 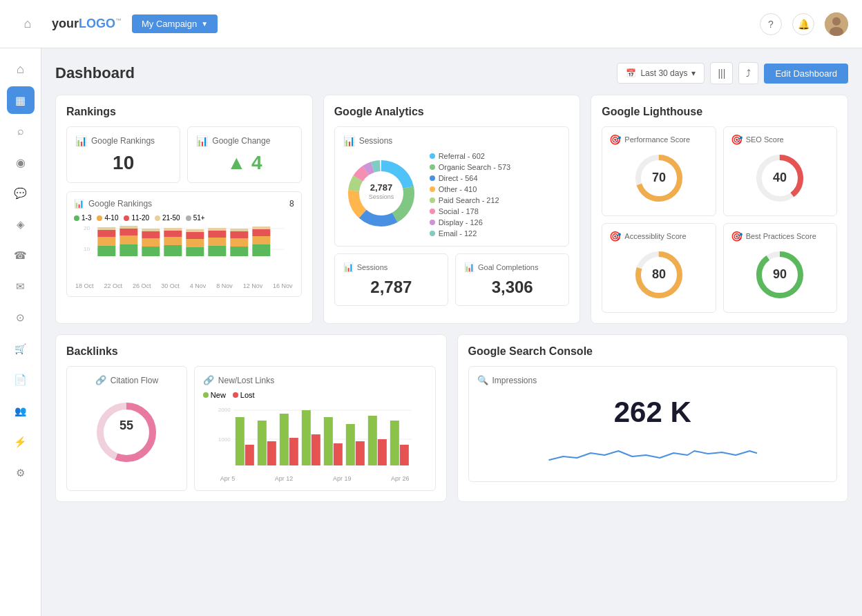 What do you see at coordinates (184, 112) in the screenshot?
I see `rankings-title: Rankings` at bounding box center [184, 112].